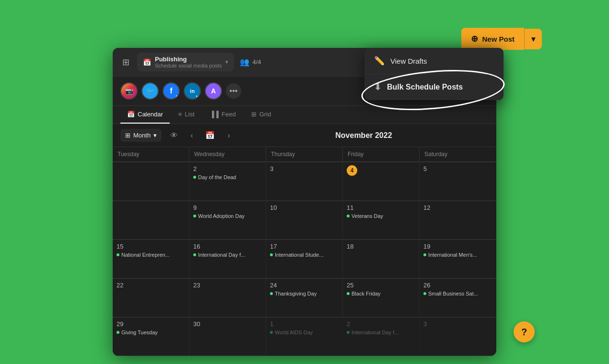 This screenshot has width=609, height=364. Describe the element at coordinates (381, 216) in the screenshot. I see `event-item: Veterans Day` at that location.